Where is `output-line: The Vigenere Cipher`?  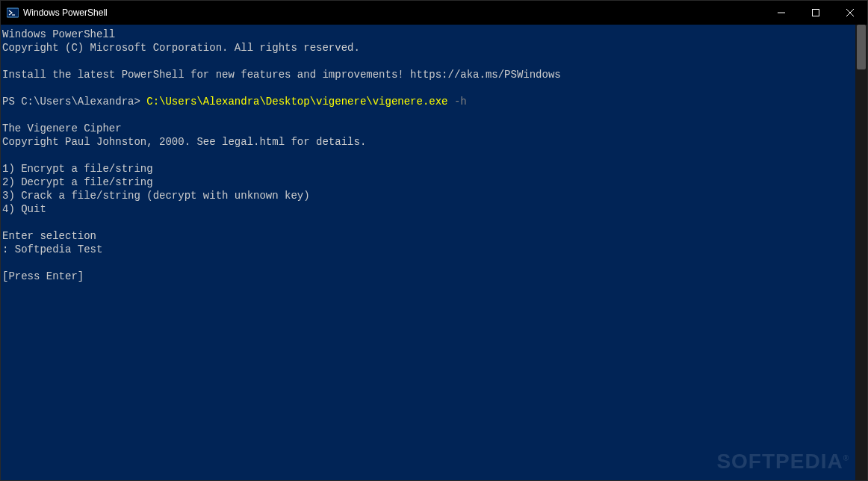
output-line: The Vigenere Cipher is located at coordinates (428, 128).